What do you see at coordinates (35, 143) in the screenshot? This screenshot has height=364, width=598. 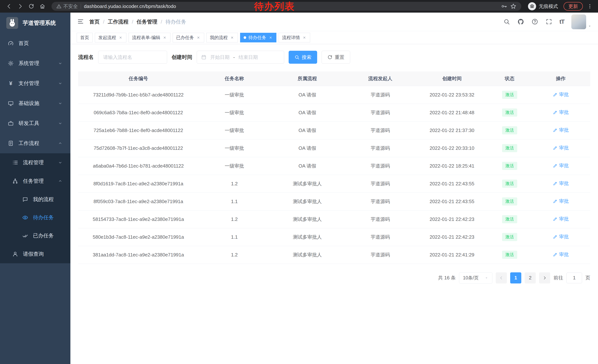 I see `sidebar-item-workflow: 工作流程` at bounding box center [35, 143].